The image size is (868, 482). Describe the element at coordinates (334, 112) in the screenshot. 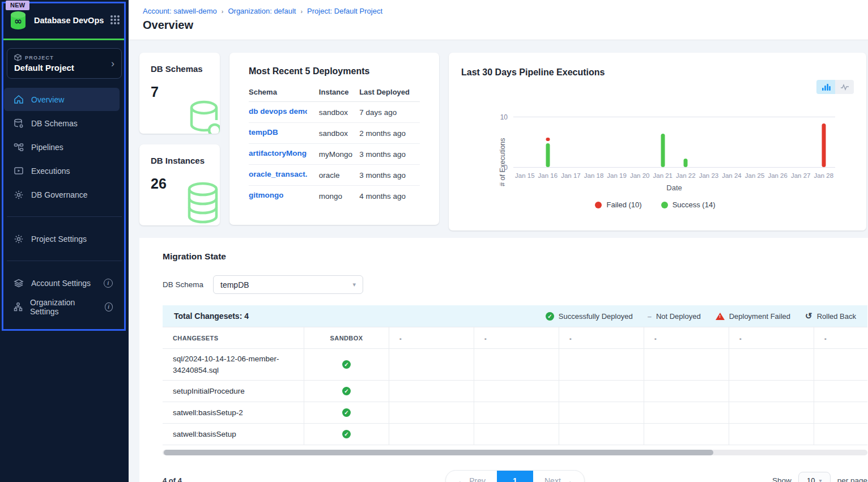

I see `table-row: db devops demosandbox7 days ago` at that location.